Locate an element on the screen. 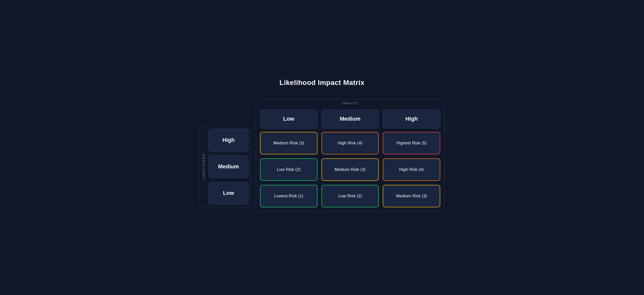  cell-high-med: High Risk (4) is located at coordinates (350, 143).